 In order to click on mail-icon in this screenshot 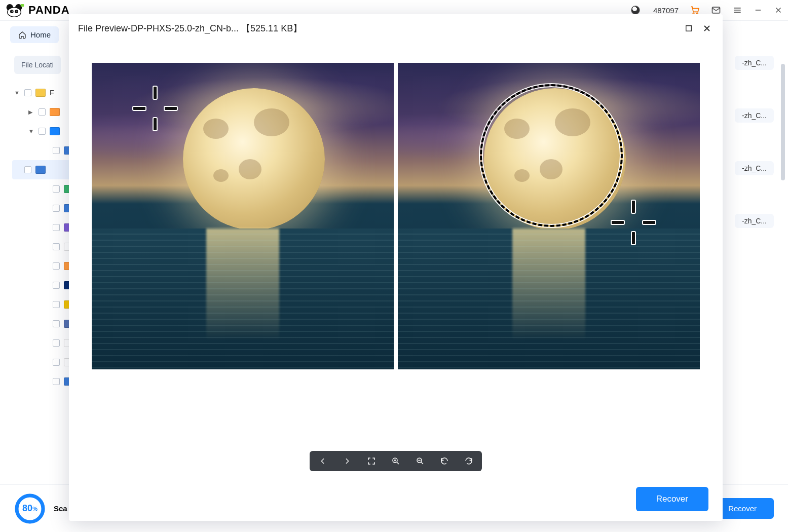, I will do `click(716, 10)`.